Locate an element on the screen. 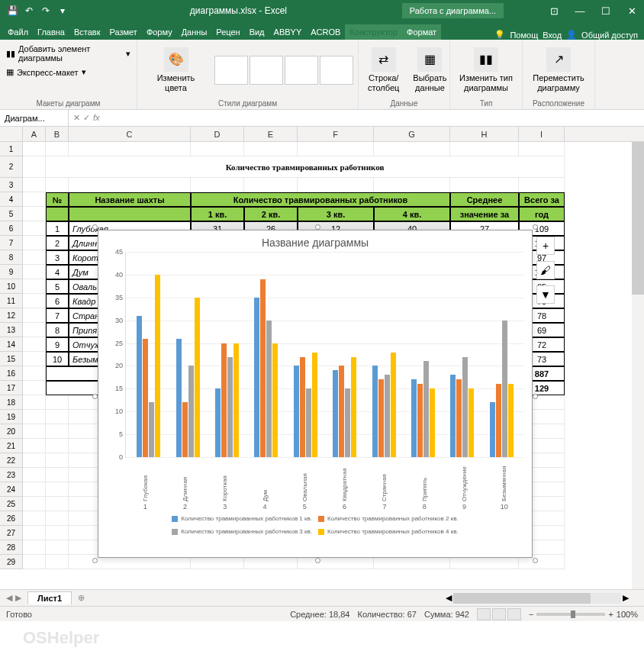 This screenshot has width=644, height=654. add-chart-element-button: ▮▮Добавить элемент диаграммы▾ is located at coordinates (69, 53).